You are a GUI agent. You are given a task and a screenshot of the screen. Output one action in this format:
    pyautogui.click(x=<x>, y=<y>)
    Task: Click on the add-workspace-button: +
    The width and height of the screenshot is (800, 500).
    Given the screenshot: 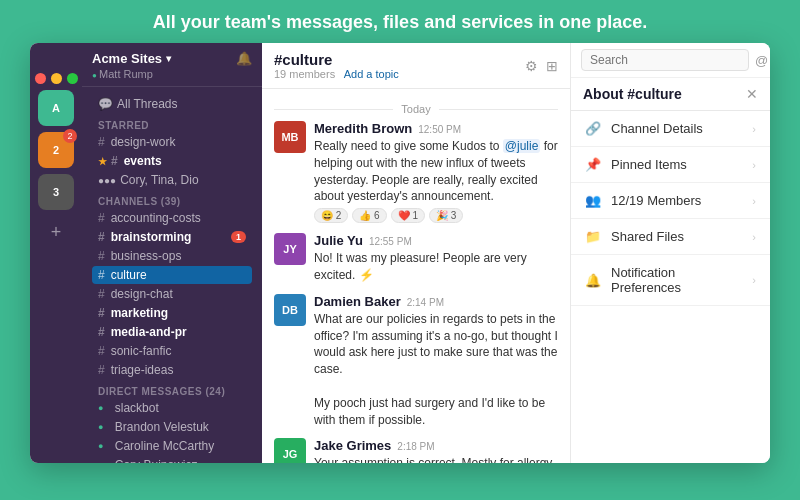 What is the action you would take?
    pyautogui.click(x=56, y=232)
    